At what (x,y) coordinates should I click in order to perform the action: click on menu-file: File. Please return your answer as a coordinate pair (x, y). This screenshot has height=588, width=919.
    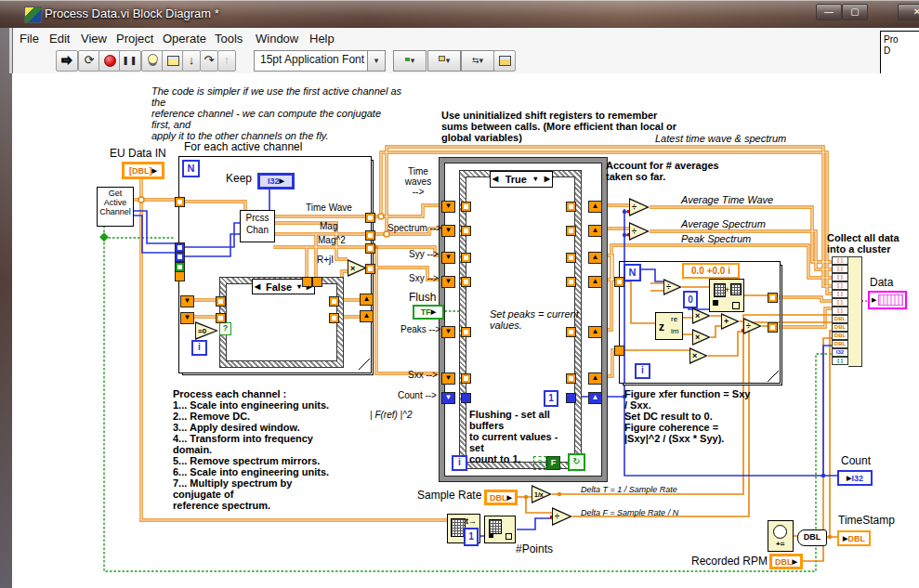
    Looking at the image, I should click on (30, 39).